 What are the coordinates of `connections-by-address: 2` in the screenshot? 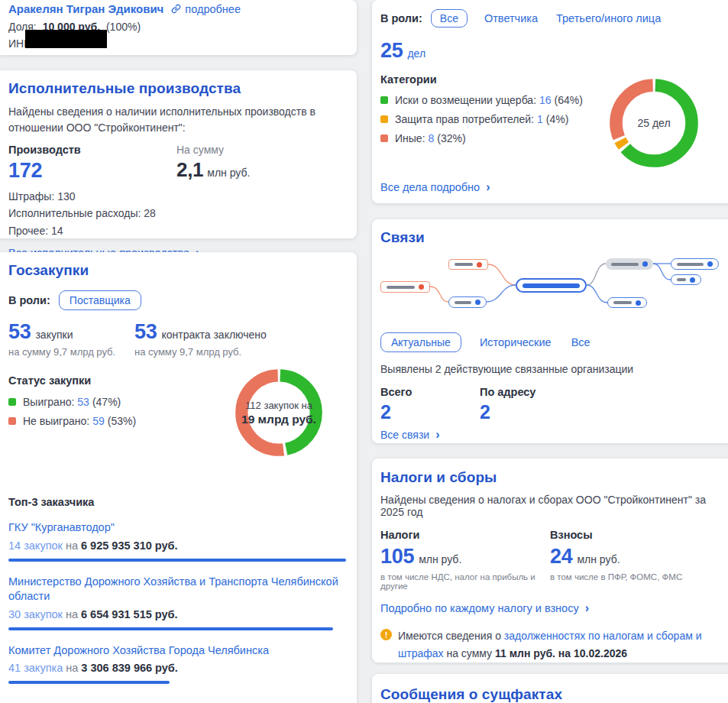 It's located at (602, 413).